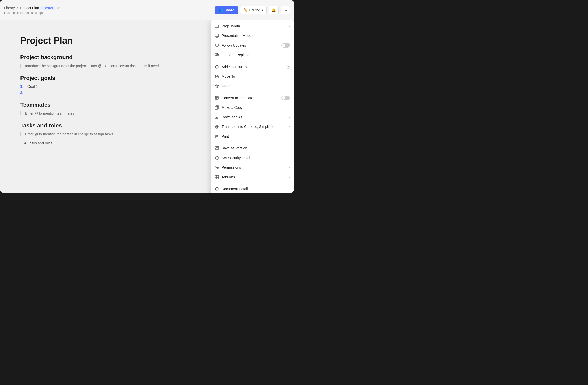  Describe the element at coordinates (228, 86) in the screenshot. I see `menu-label: Favorite` at that location.